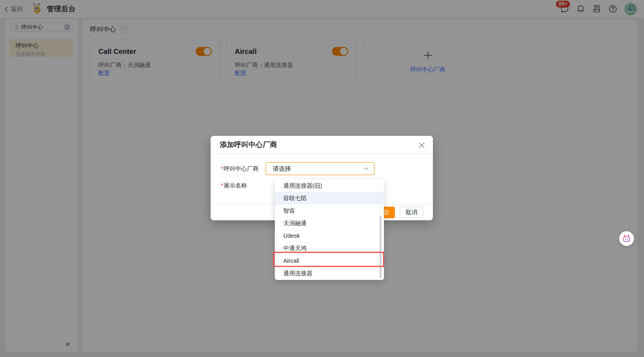 This screenshot has width=644, height=357. I want to click on option-generic-connector: 通用连接器, so click(330, 273).